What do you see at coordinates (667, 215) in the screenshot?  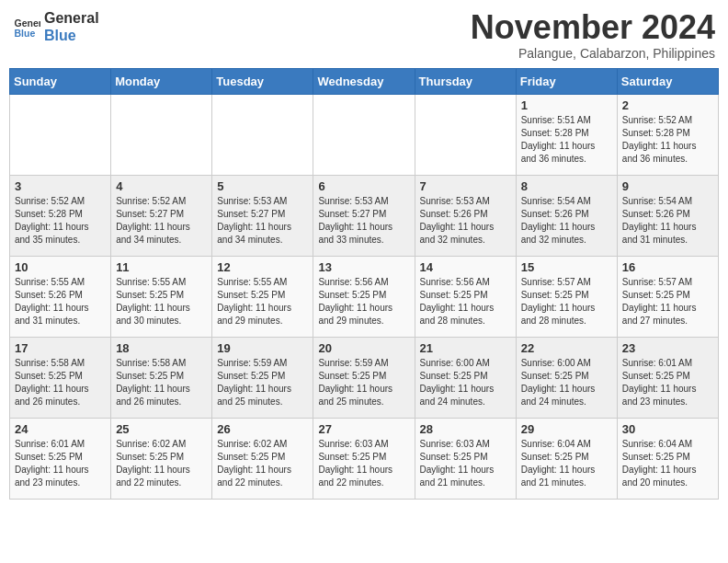 I see `calendar-cell: 9Sunrise: 5:54 AM Sunset: 5:26 PM Daylig…` at bounding box center [667, 215].